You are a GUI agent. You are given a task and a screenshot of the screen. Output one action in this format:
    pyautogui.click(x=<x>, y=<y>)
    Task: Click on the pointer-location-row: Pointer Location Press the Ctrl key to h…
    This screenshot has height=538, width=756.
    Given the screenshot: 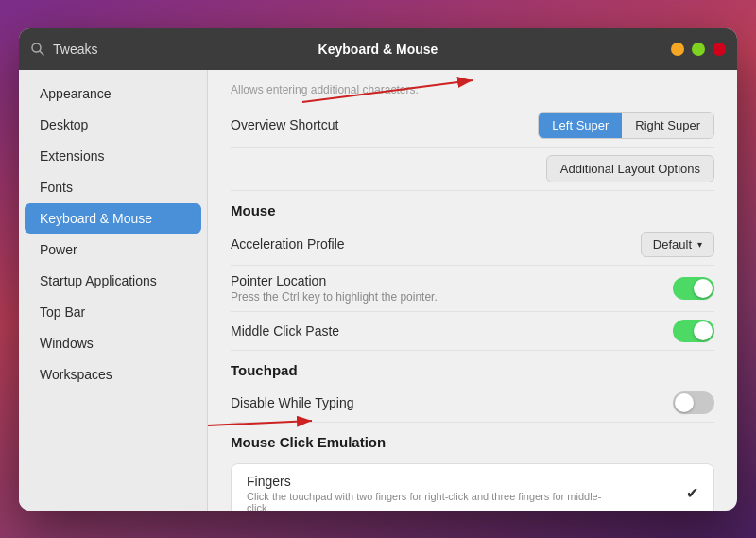 What is the action you would take?
    pyautogui.click(x=472, y=289)
    